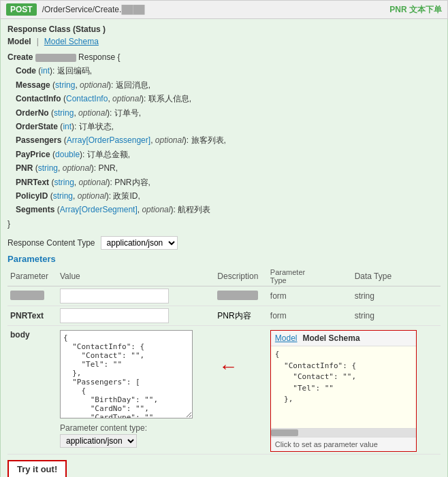 This screenshot has width=448, height=477. Describe the element at coordinates (139, 243) in the screenshot. I see `content-type-select: application/json` at that location.